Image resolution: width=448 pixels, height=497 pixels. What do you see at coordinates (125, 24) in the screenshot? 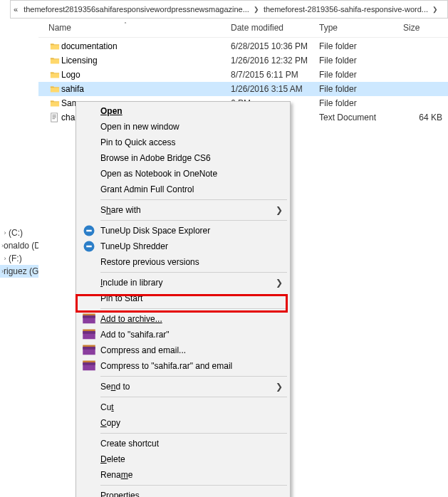
I see `sort-indicator-icon: ˄` at bounding box center [125, 24].